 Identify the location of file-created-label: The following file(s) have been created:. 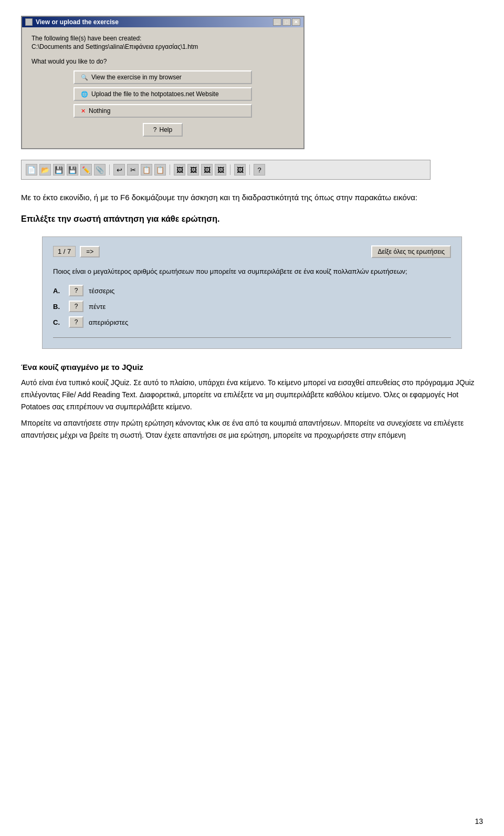
(163, 38).